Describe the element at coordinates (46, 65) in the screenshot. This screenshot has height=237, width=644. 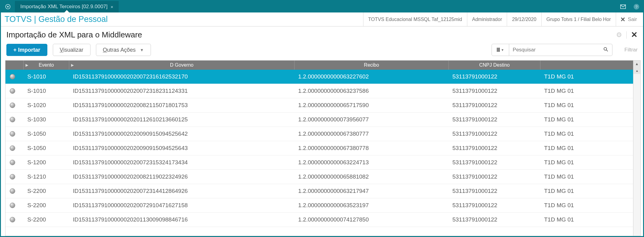
I see `col-evento: ▶Evento` at that location.